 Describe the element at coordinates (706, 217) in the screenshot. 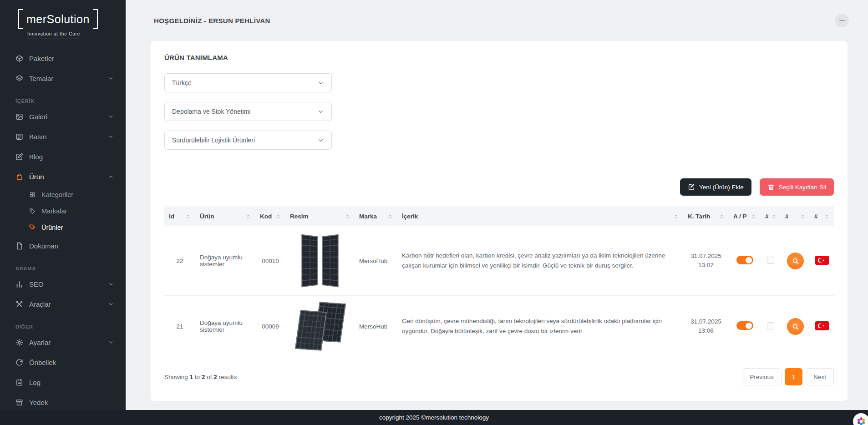

I see `column-header-tarih: K. Tarih` at that location.